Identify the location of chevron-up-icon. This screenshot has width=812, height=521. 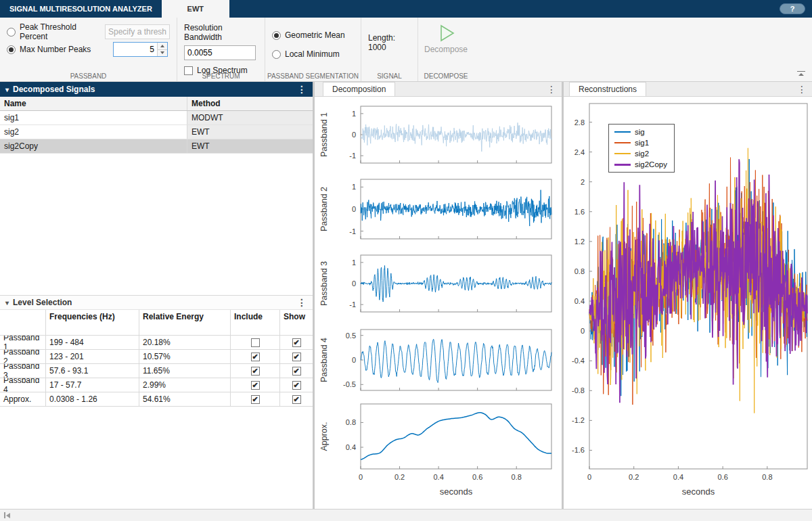
(801, 74).